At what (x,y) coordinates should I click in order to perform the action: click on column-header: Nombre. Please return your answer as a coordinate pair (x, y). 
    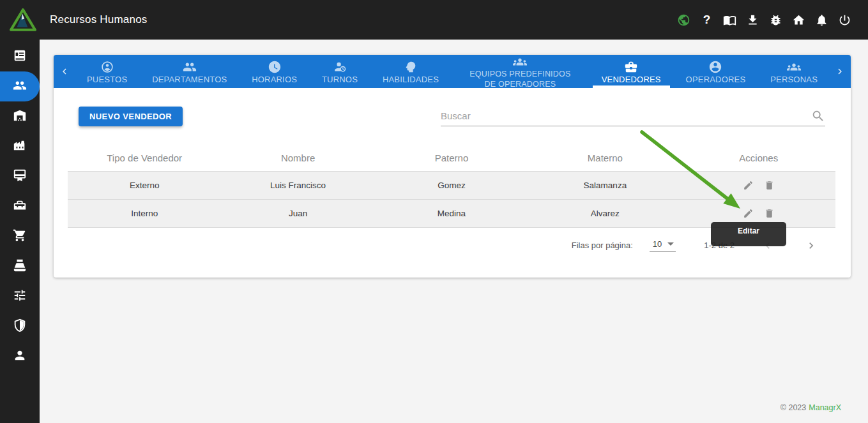
    Looking at the image, I should click on (298, 158).